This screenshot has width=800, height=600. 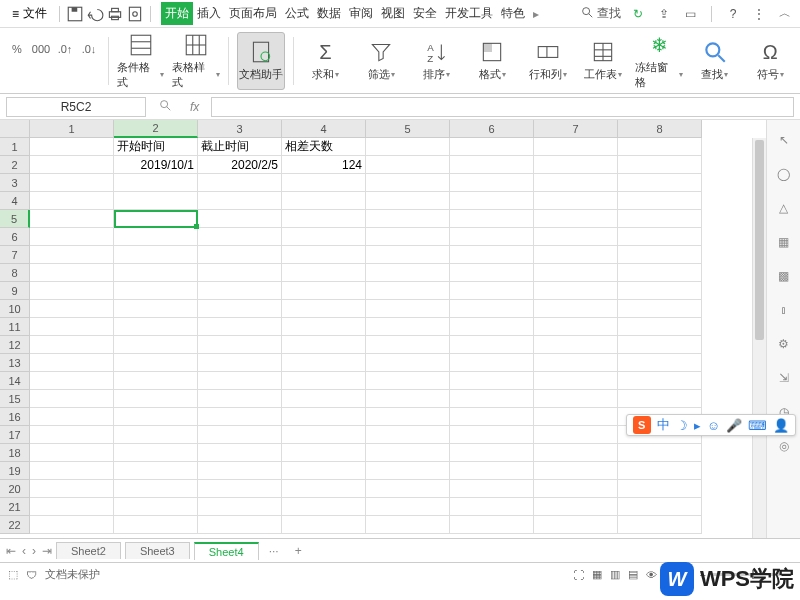 What do you see at coordinates (437, 61) in the screenshot?
I see `sort-button: AZ 排序▾` at bounding box center [437, 61].